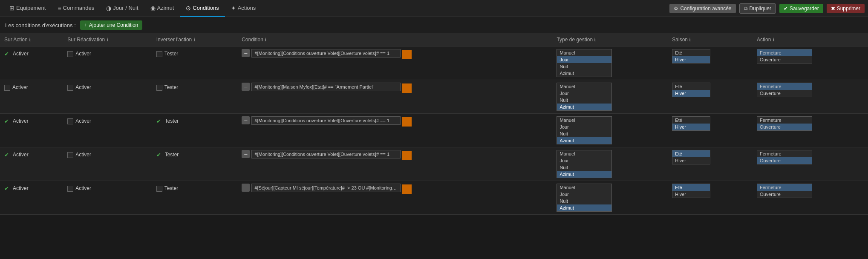 Image resolution: width=868 pixels, height=259 pixels. What do you see at coordinates (76, 9) in the screenshot?
I see `nav-item-commandes: ≡ Commandes` at bounding box center [76, 9].